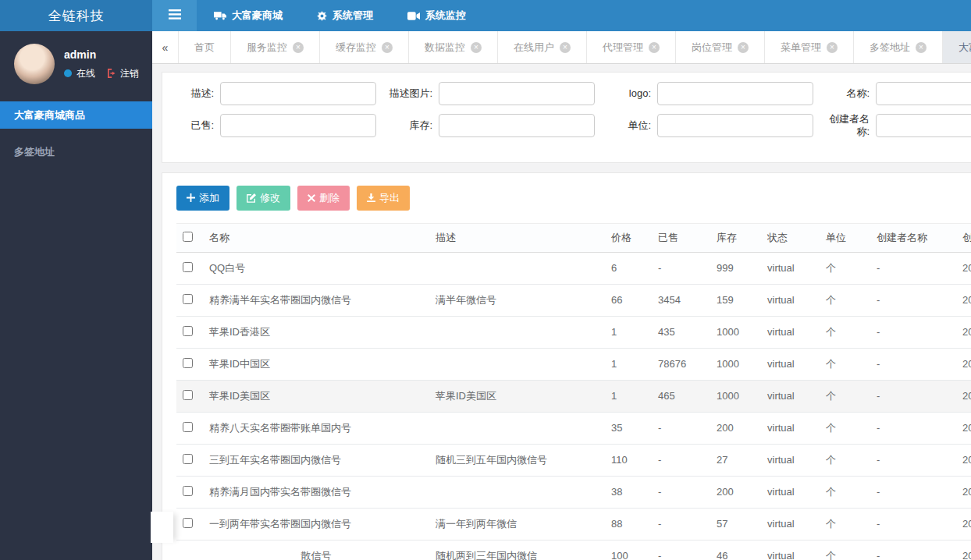  Describe the element at coordinates (264, 198) in the screenshot. I see `edit-button: 修改` at that location.